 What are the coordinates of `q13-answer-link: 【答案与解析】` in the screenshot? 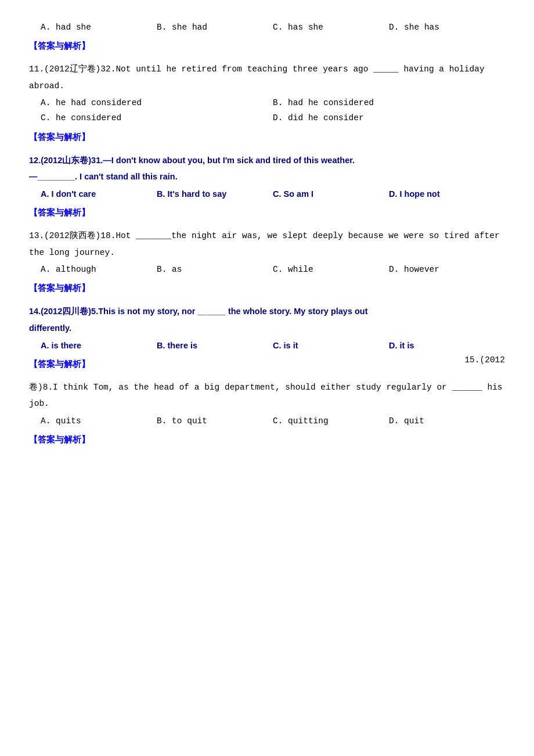 It's located at (59, 288).